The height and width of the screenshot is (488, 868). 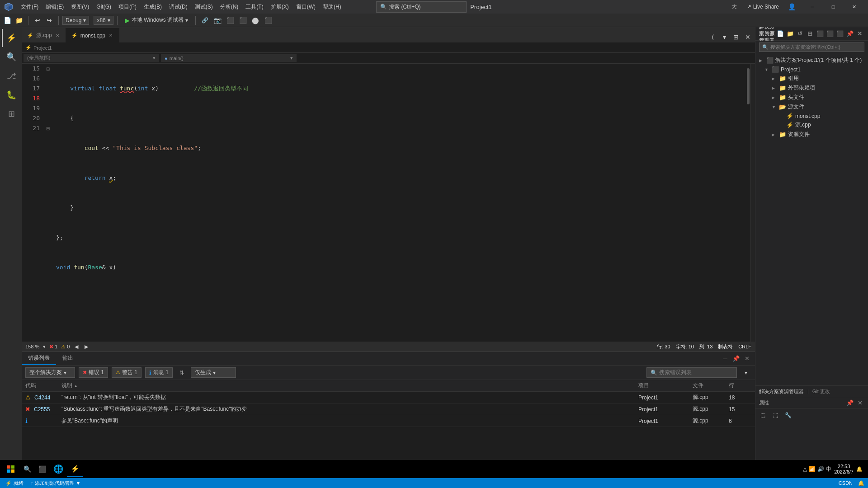 What do you see at coordinates (159, 372) in the screenshot?
I see `message-filter-badge: ℹ 消息 1` at bounding box center [159, 372].